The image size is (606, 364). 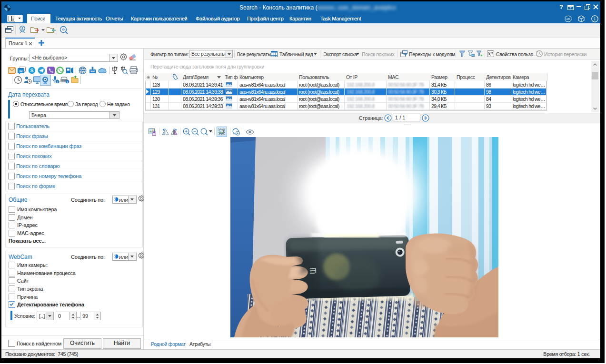 What do you see at coordinates (31, 70) in the screenshot?
I see `svg-text: S` at bounding box center [31, 70].